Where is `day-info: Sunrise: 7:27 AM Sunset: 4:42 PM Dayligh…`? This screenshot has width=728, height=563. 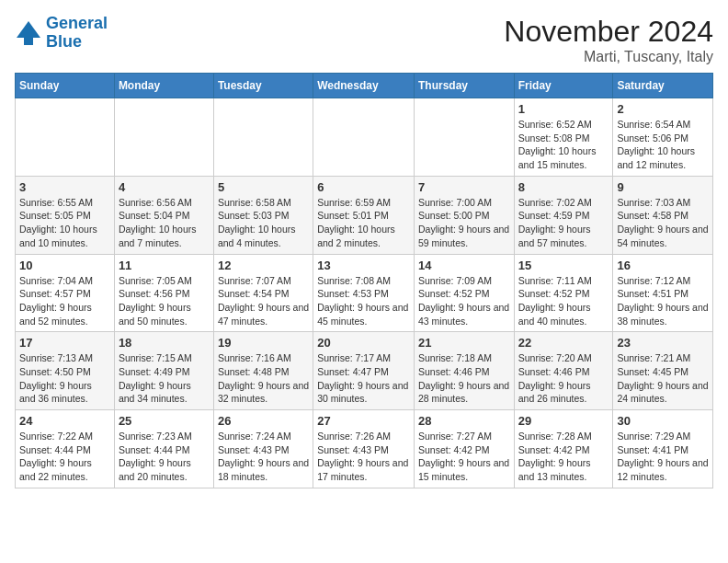
day-info: Sunrise: 7:27 AM Sunset: 4:42 PM Dayligh… is located at coordinates (464, 456).